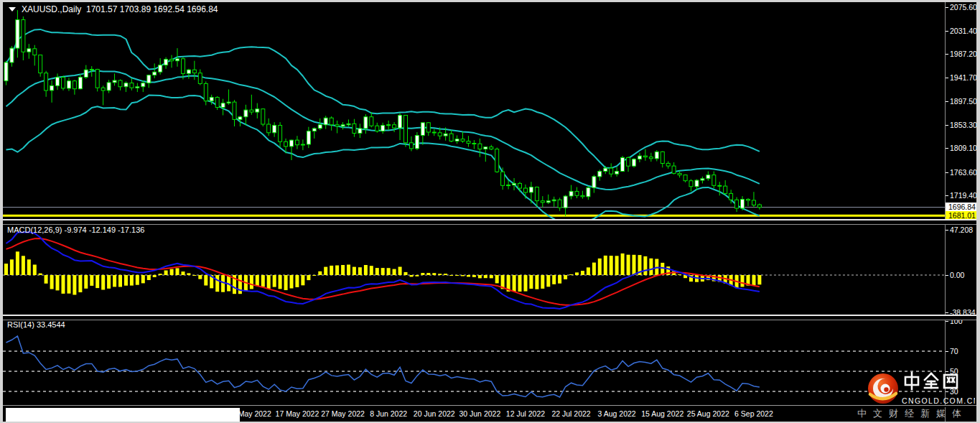  Describe the element at coordinates (490, 406) in the screenshot. I see `pane-separator-rsi-timeaxis` at that location.